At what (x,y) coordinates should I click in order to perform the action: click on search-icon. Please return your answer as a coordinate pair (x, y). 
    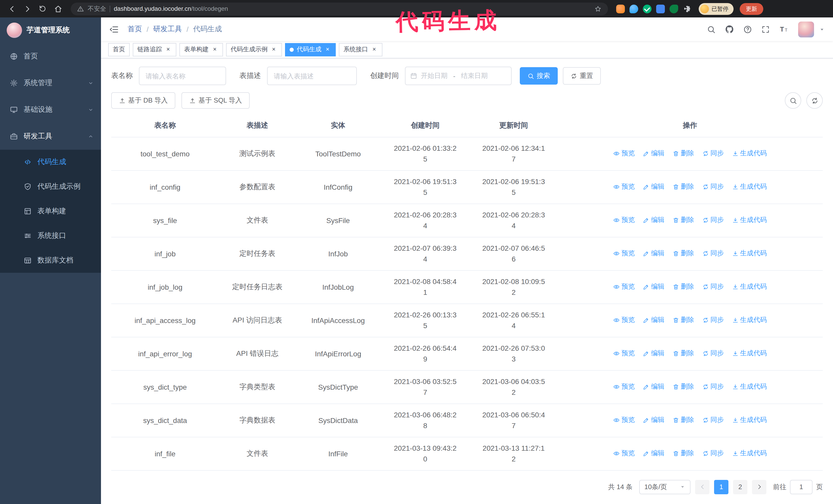
    Looking at the image, I should click on (711, 29).